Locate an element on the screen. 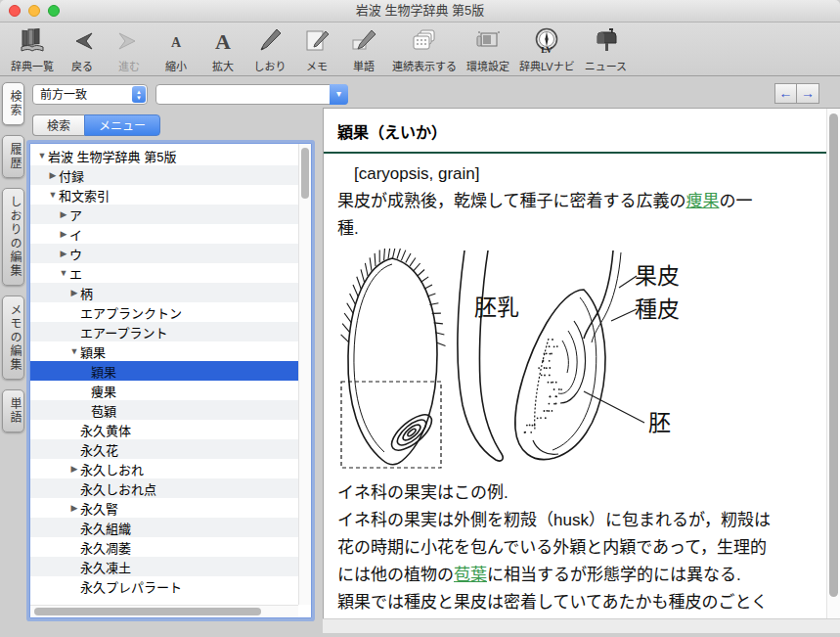  entry-text-line: イネ科の果実は外側を籾殻（husk）に包まれるが，籾殻は is located at coordinates (589, 521).